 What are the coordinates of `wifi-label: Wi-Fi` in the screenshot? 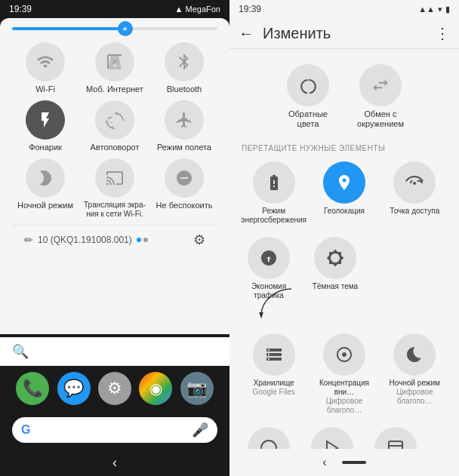 It's located at (45, 89).